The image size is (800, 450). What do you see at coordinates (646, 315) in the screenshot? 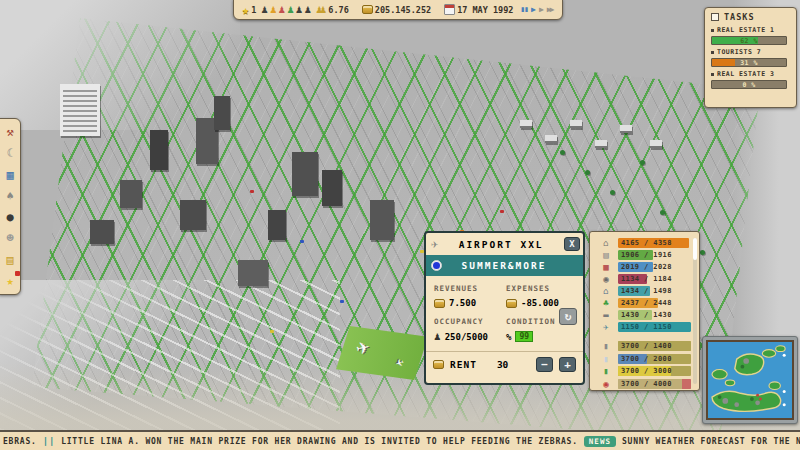
I see `resource-value: 1430 / 1430` at bounding box center [646, 315].